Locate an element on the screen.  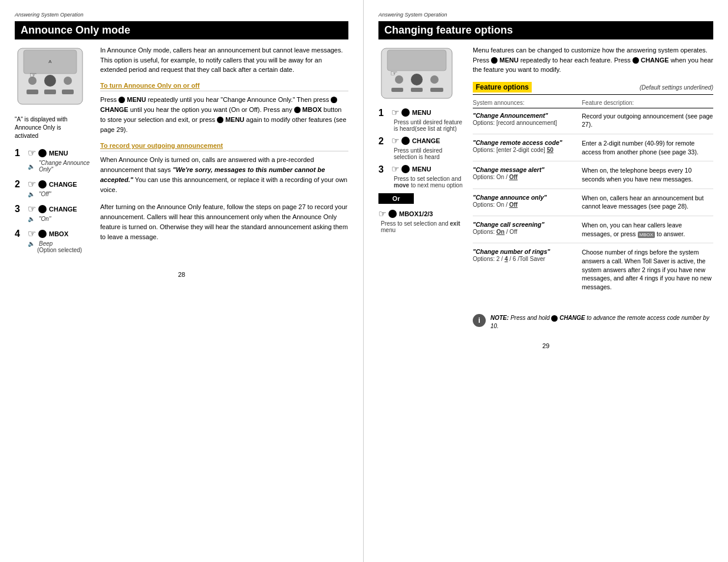
speaker-icon-4: 🔈 is located at coordinates (31, 244).